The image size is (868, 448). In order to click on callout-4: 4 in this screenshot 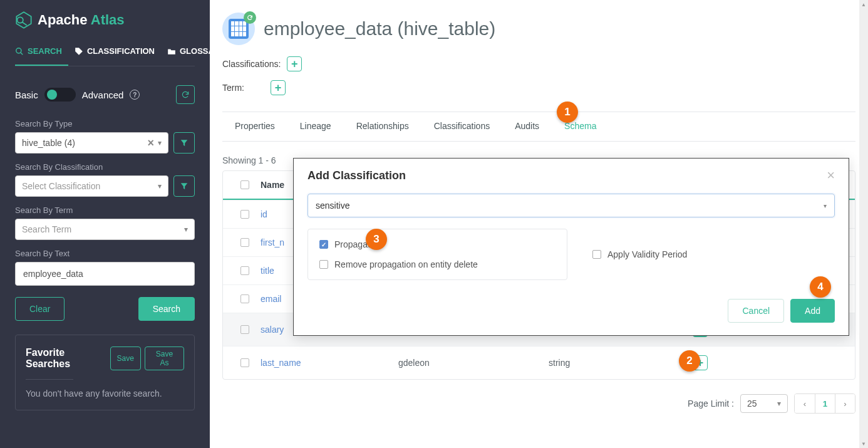, I will do `click(820, 287)`.